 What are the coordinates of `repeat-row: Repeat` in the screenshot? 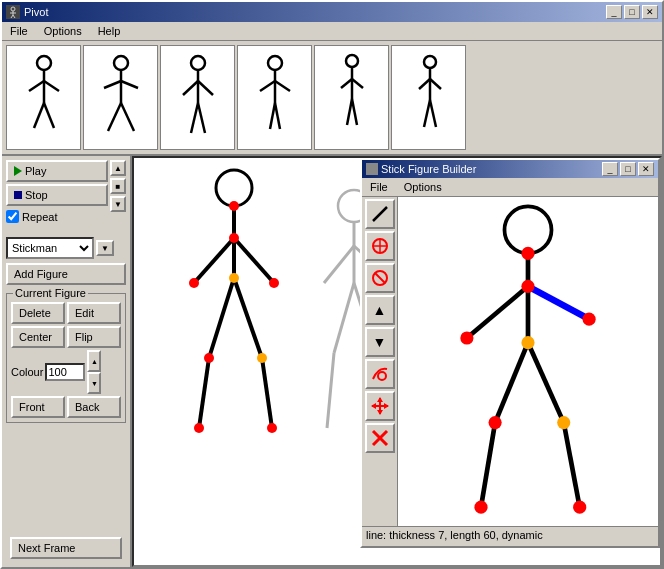 It's located at (57, 216).